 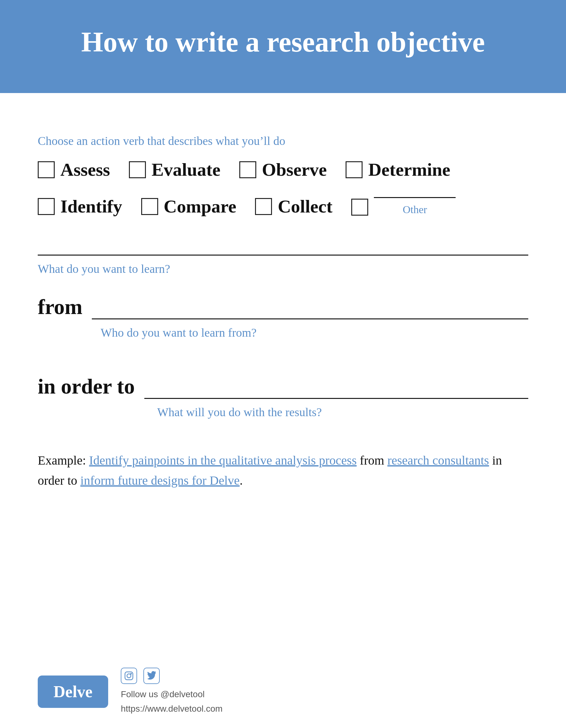 What do you see at coordinates (283, 693) in the screenshot?
I see `footer: Delve Follow us @delvetool https://www.d…` at bounding box center [283, 693].